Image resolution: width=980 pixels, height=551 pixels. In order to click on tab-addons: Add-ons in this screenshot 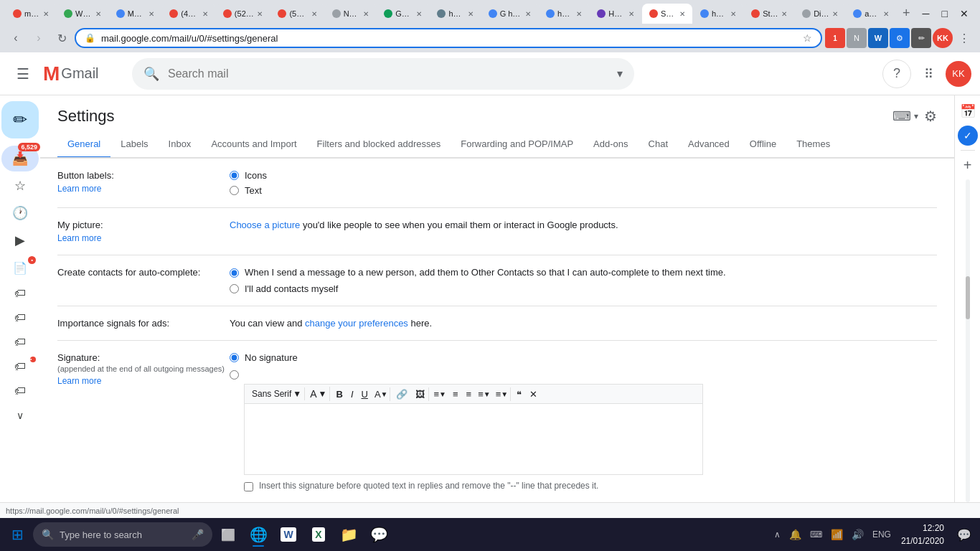, I will do `click(611, 144)`.